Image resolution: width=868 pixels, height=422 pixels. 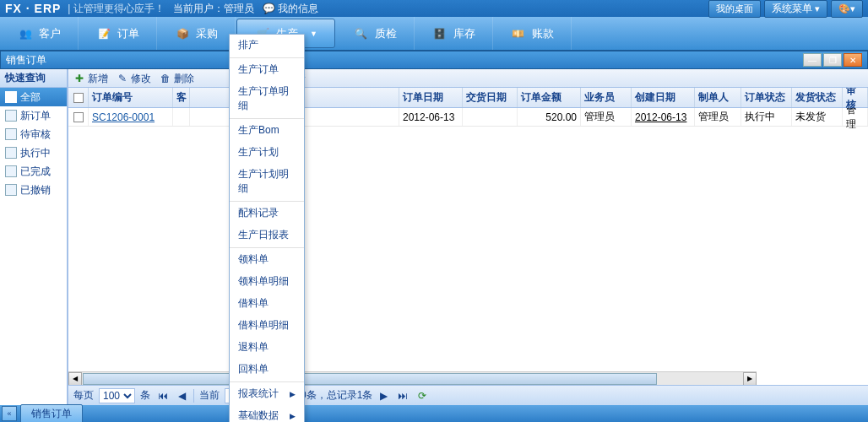 What do you see at coordinates (131, 98) in the screenshot?
I see `col-order-no: 订单编号` at bounding box center [131, 98].